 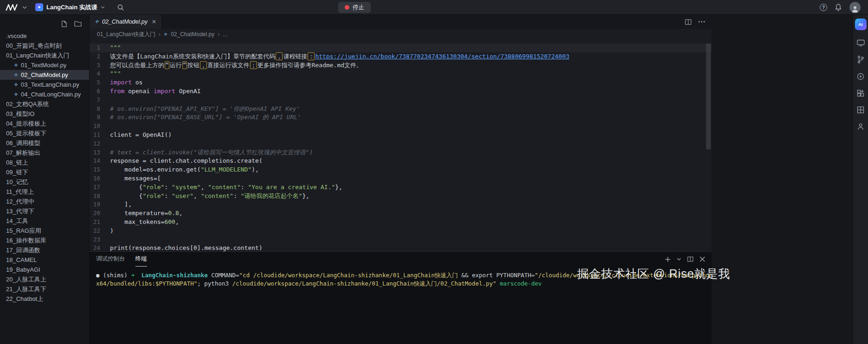 What do you see at coordinates (25, 7) in the screenshot?
I see `chevron-down-icon` at bounding box center [25, 7].